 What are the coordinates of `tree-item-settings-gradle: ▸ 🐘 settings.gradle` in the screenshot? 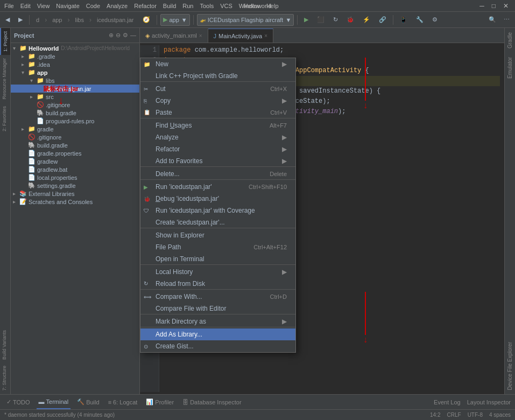 It's located at (75, 185).